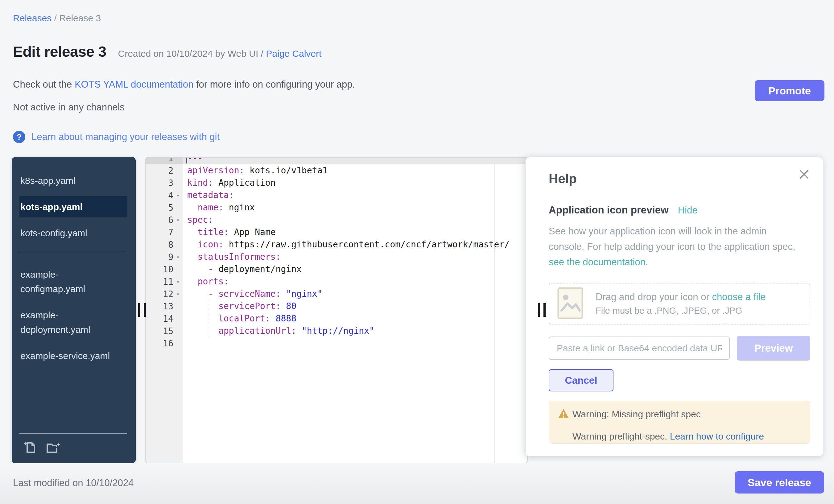  I want to click on code-text: - deployment/nginx, so click(355, 269).